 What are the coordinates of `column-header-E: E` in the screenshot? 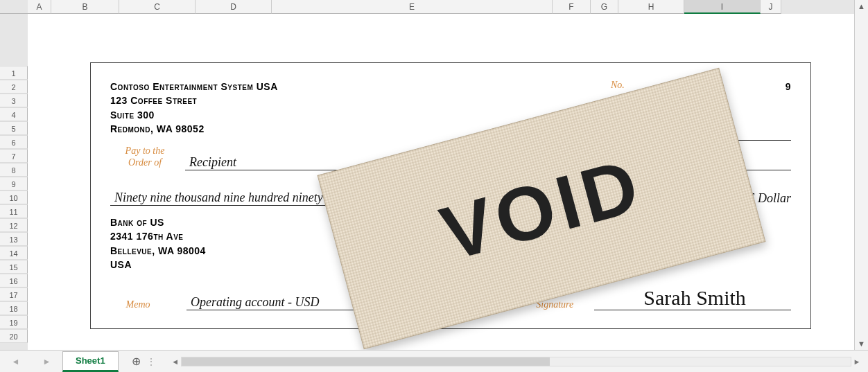 It's located at (412, 7).